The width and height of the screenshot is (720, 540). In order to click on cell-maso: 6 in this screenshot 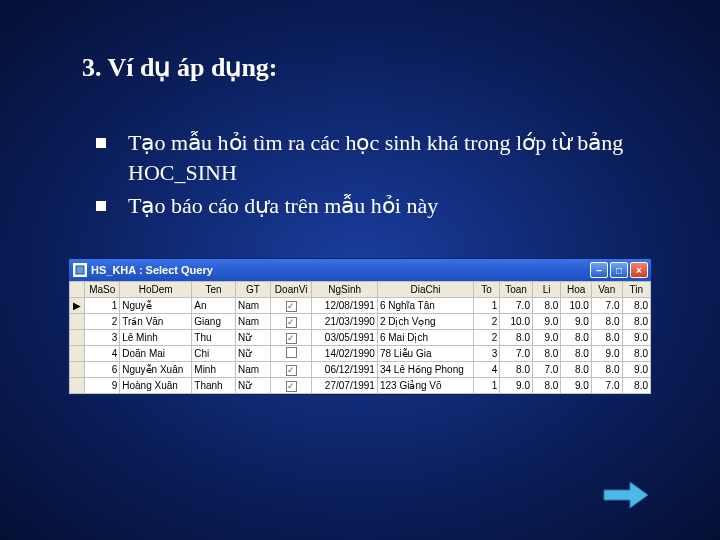, I will do `click(102, 370)`.